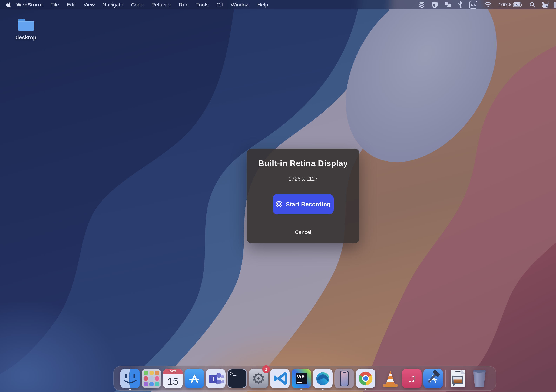  What do you see at coordinates (303, 196) in the screenshot?
I see `display-recording-dialog: Built-in Retina Display 1728 x 1117 Star…` at bounding box center [303, 196].